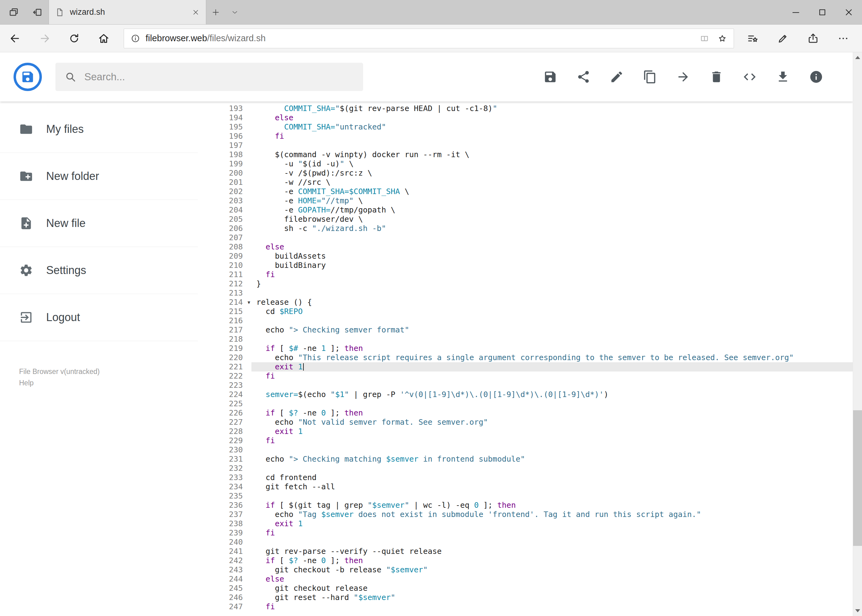 This screenshot has width=862, height=616. I want to click on scrollbar-track, so click(857, 334).